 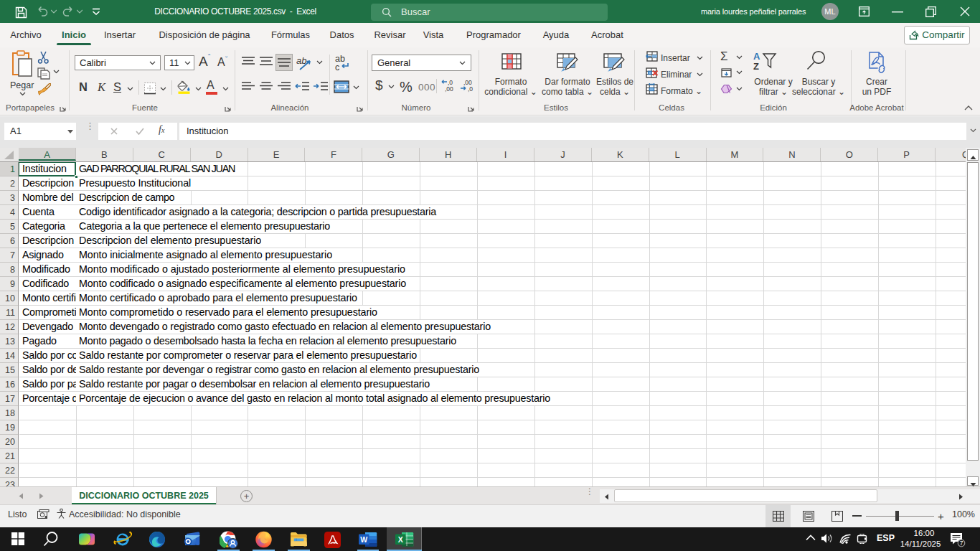 I want to click on svg-text: W, so click(x=364, y=540).